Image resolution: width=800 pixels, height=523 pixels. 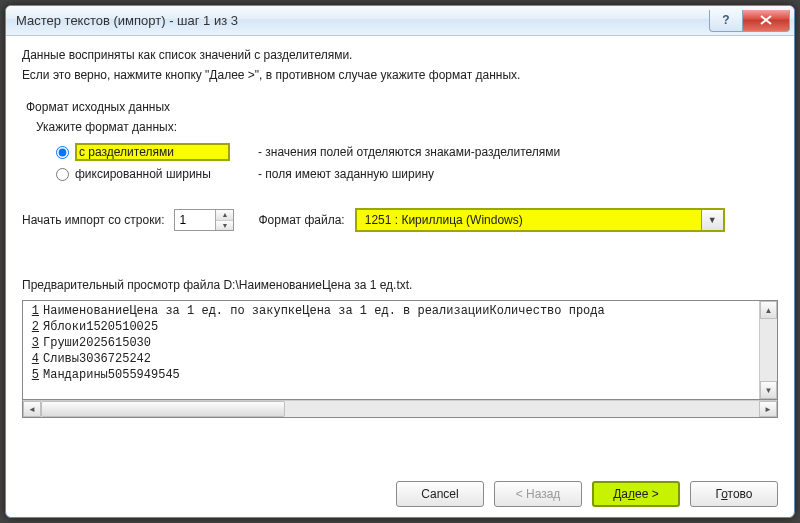 What do you see at coordinates (224, 226) in the screenshot?
I see `spinner-down: ▼` at bounding box center [224, 226].